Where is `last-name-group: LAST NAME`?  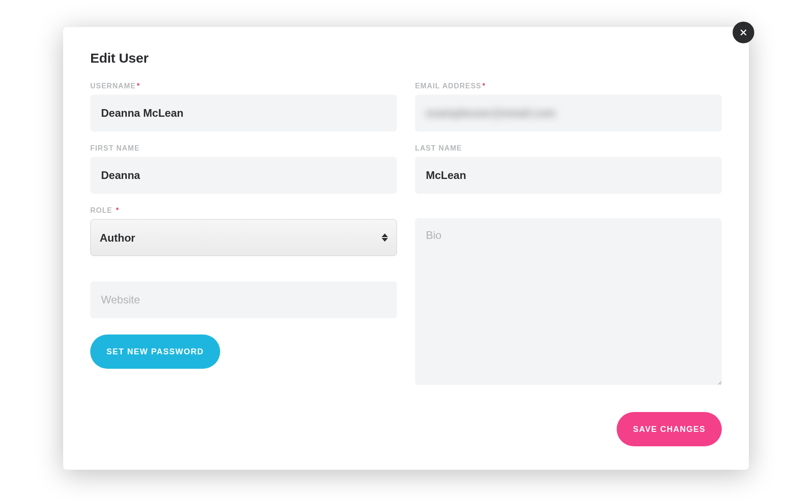
last-name-group: LAST NAME is located at coordinates (568, 169).